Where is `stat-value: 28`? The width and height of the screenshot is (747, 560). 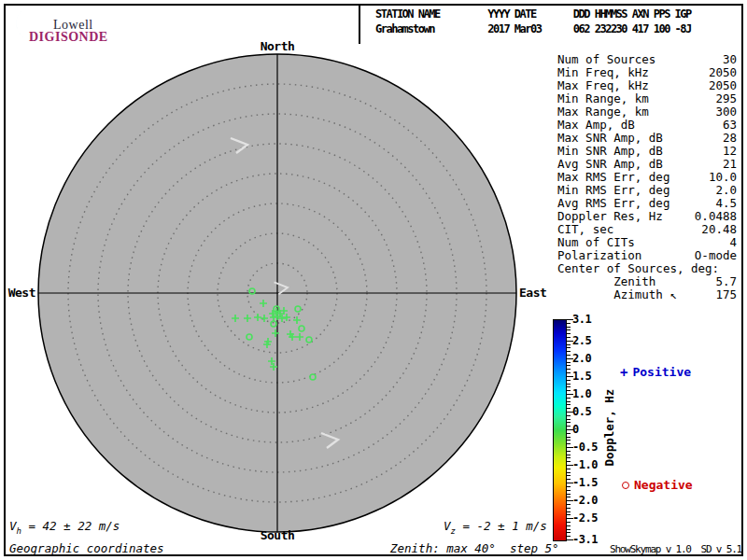
stat-value: 28 is located at coordinates (730, 138).